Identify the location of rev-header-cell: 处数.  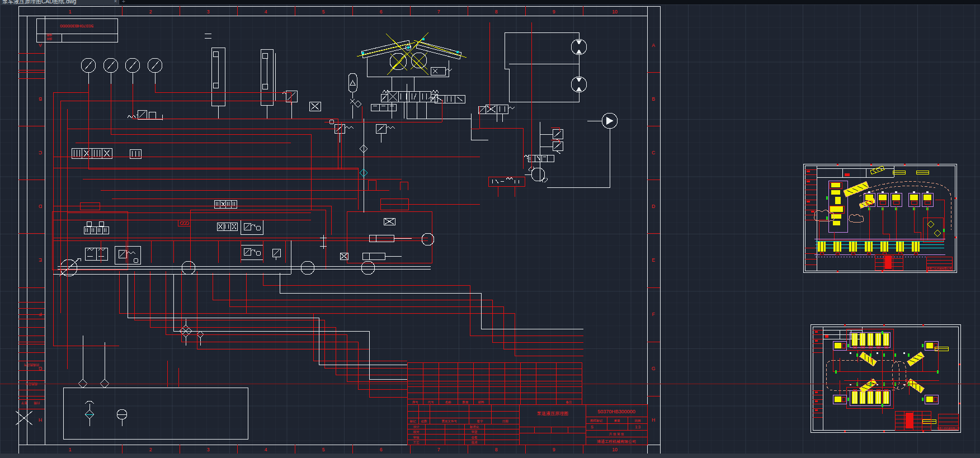
(425, 422).